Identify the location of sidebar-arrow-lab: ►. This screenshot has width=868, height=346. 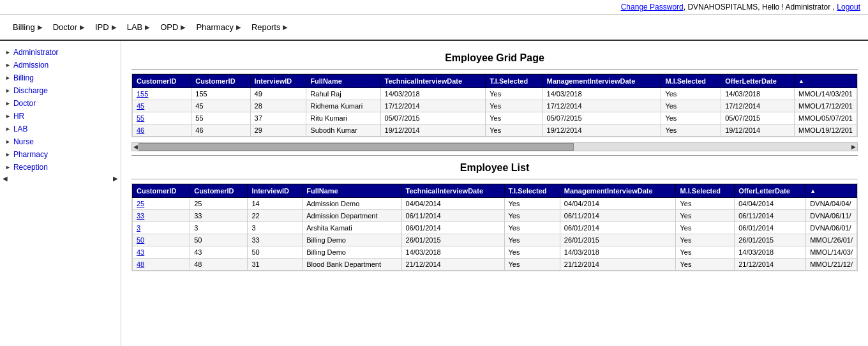
(8, 129).